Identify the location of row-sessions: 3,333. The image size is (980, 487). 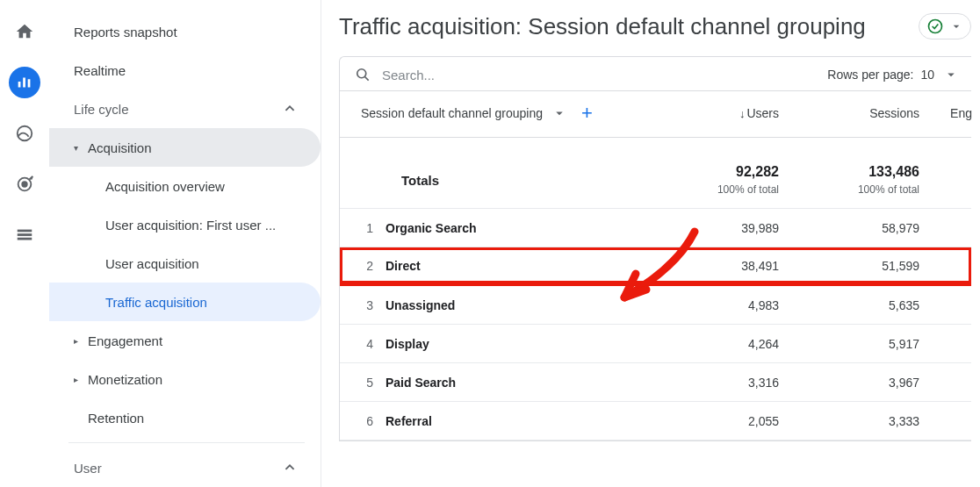
(867, 421).